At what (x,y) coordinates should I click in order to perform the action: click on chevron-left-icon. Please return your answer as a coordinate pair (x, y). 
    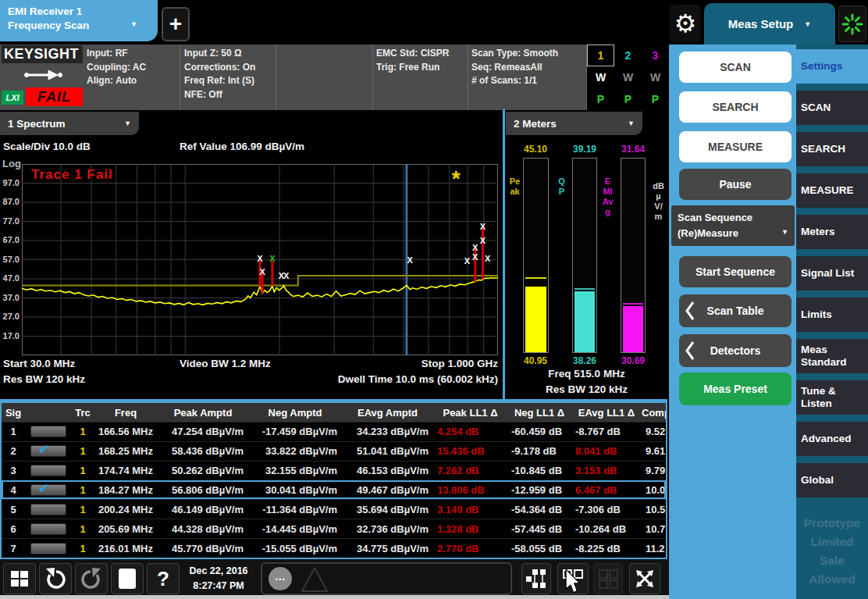
    Looking at the image, I should click on (690, 311).